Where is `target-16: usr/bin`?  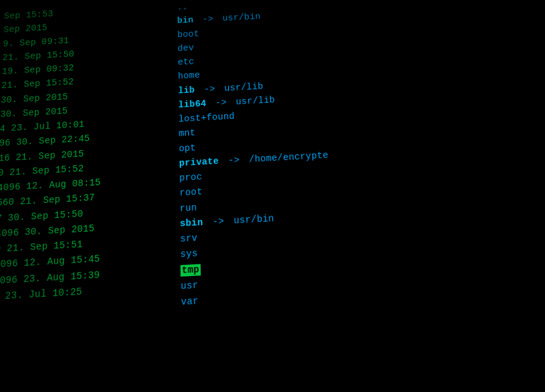 target-16: usr/bin is located at coordinates (254, 219).